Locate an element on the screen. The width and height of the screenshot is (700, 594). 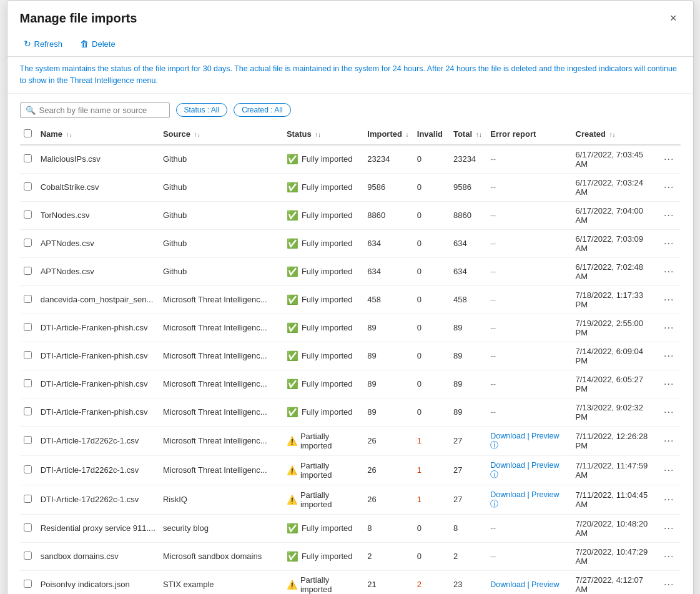
row-total: 9586 is located at coordinates (468, 187).